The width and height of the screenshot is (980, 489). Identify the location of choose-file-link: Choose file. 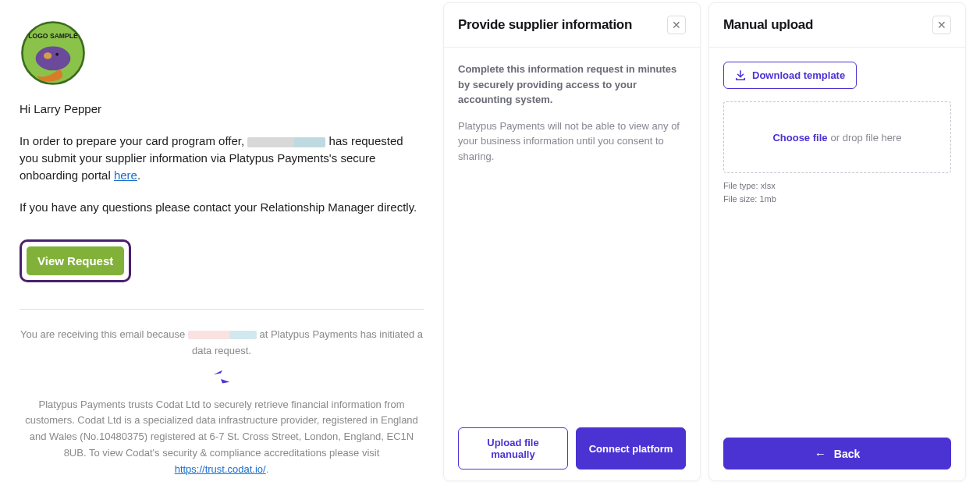
(800, 137).